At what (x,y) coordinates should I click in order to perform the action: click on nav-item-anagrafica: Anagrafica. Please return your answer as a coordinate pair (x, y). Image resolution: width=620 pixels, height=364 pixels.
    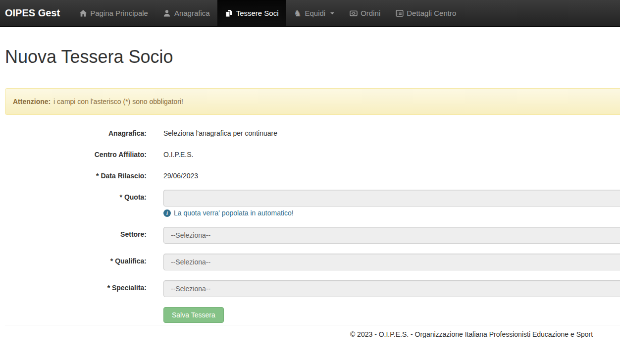
    Looking at the image, I should click on (186, 13).